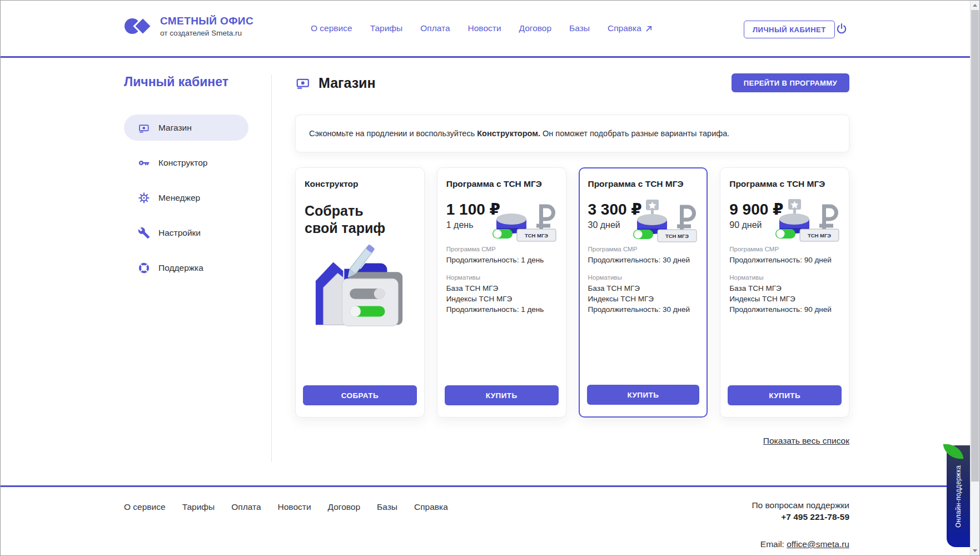 This screenshot has height=556, width=980. I want to click on email-link: office@smeta.ru, so click(818, 544).